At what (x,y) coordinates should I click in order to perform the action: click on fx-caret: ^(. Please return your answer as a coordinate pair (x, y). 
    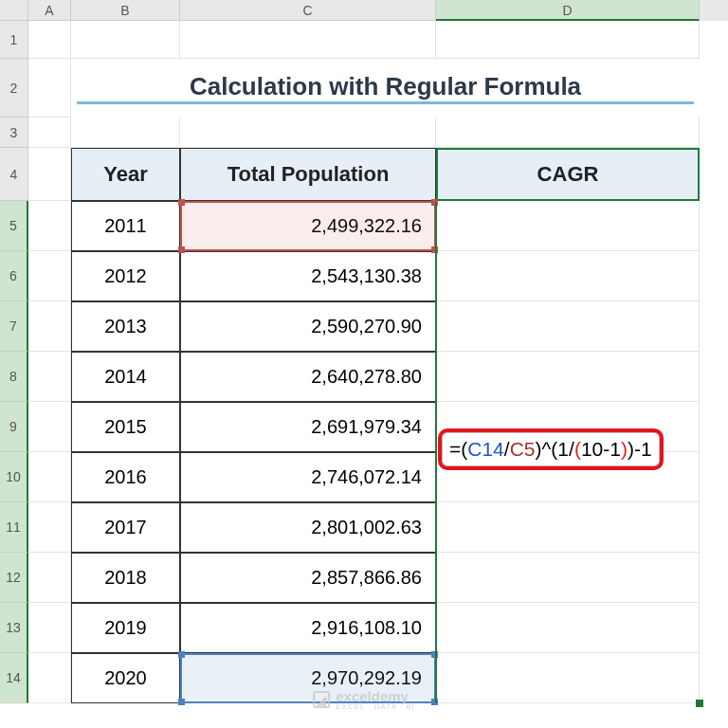
    Looking at the image, I should click on (550, 449).